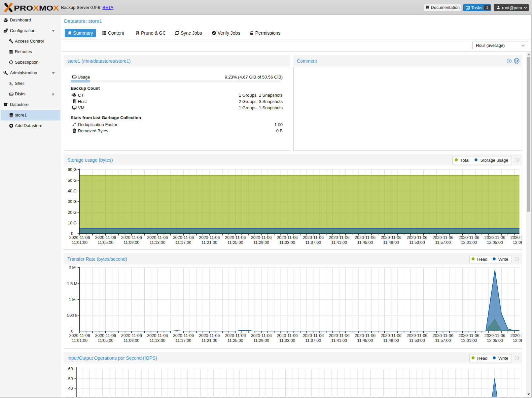 This screenshot has width=532, height=398. I want to click on svg-text: 20 G, so click(72, 213).